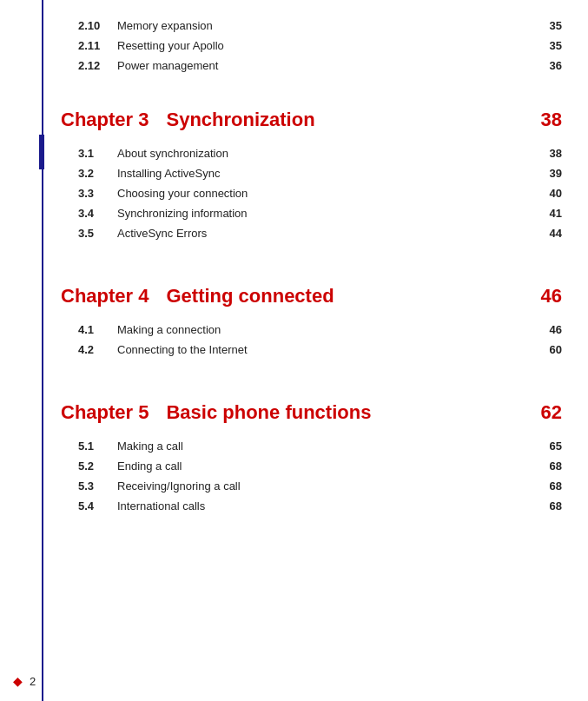 This screenshot has width=588, height=701. What do you see at coordinates (97, 446) in the screenshot?
I see `entry-number: 5.1` at bounding box center [97, 446].